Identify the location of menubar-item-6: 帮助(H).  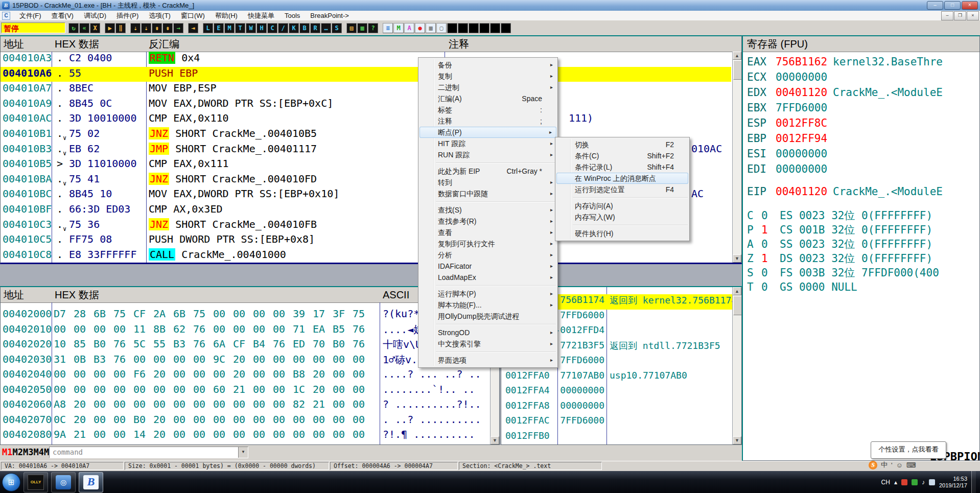
(226, 15).